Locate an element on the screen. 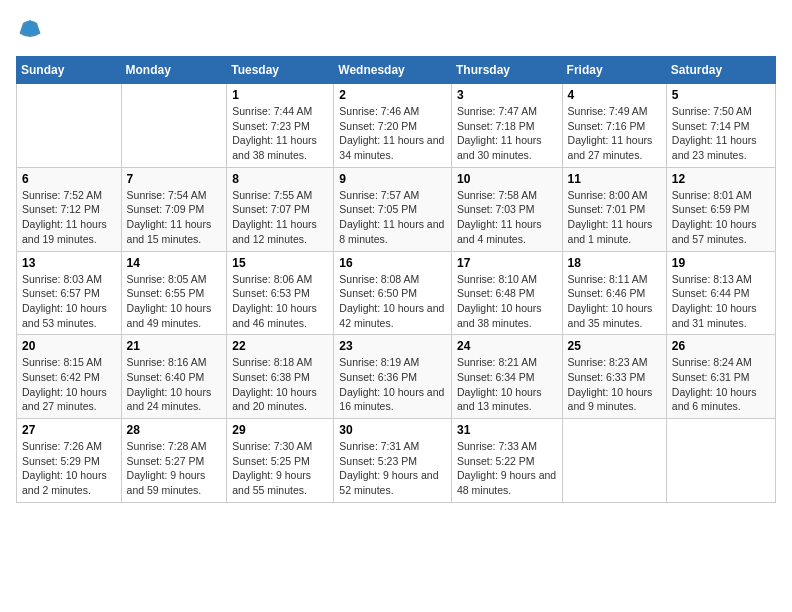 Image resolution: width=792 pixels, height=612 pixels. day-number: 20 is located at coordinates (69, 346).